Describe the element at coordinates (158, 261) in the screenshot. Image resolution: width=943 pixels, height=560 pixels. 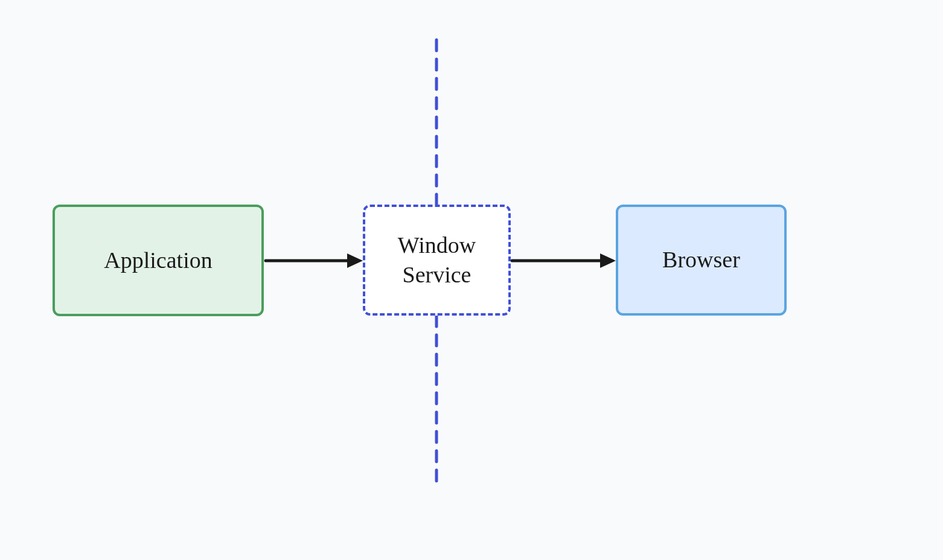
I see `node-application: Application` at that location.